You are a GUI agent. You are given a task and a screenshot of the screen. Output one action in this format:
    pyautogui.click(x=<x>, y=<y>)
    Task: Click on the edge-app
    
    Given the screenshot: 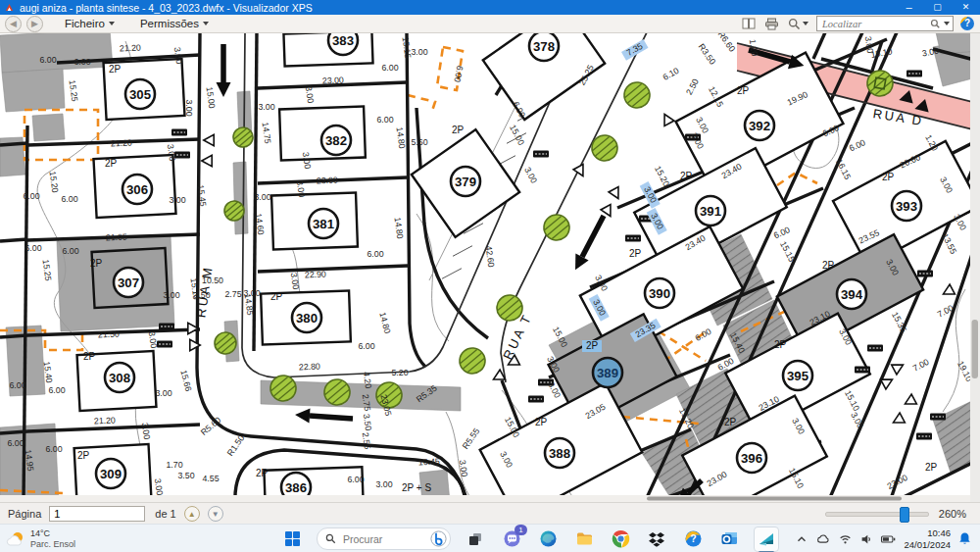 What is the action you would take?
    pyautogui.click(x=548, y=539)
    